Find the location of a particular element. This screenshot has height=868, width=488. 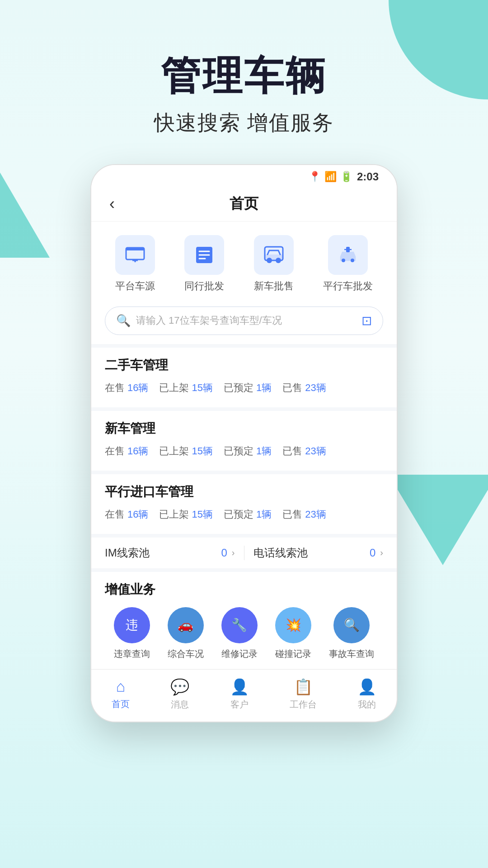

value-label-2: 维修记录 is located at coordinates (239, 654).